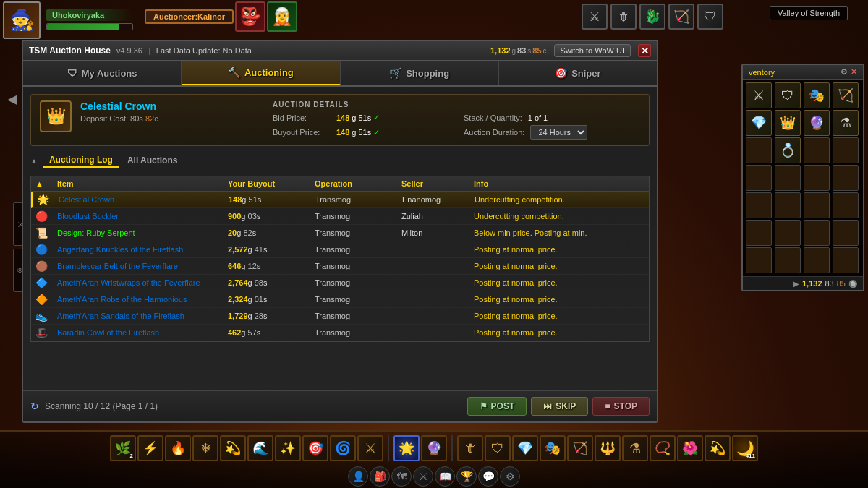 This screenshot has width=868, height=488. I want to click on tab-sniper: 🎯 Sniper, so click(578, 73).